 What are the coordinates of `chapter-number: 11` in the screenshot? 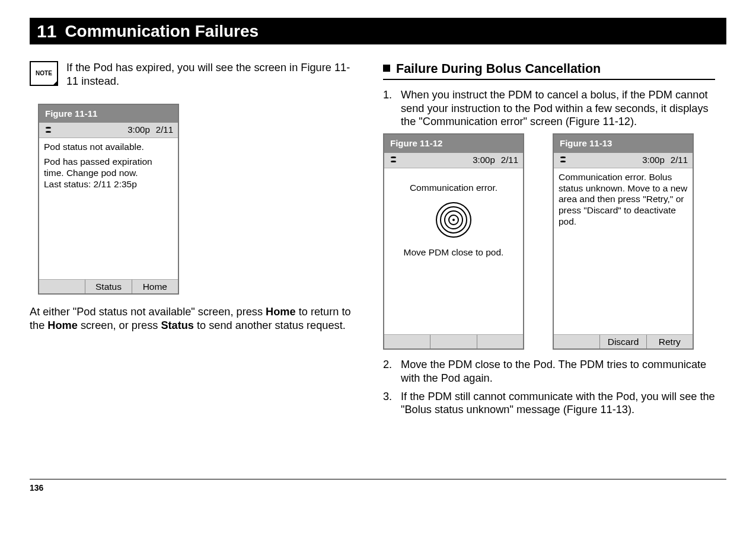 It's located at (46, 31).